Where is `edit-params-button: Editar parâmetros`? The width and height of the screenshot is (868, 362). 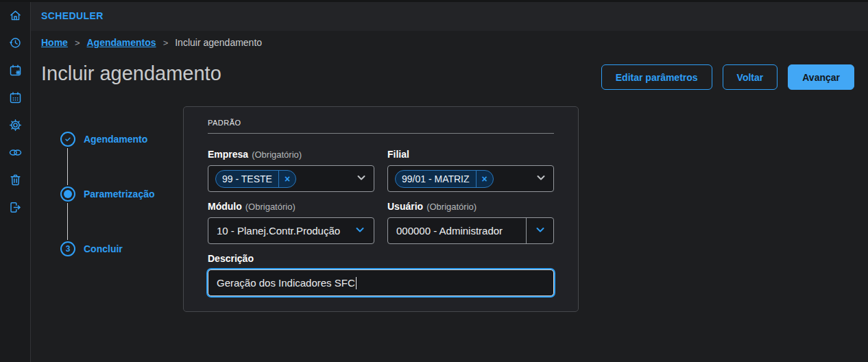 edit-params-button: Editar parâmetros is located at coordinates (657, 77).